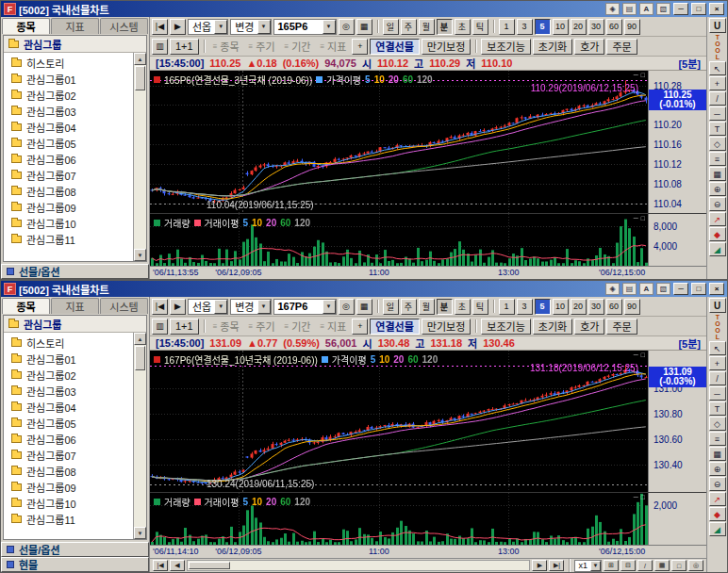  I want to click on scroll-thumb, so click(140, 358).